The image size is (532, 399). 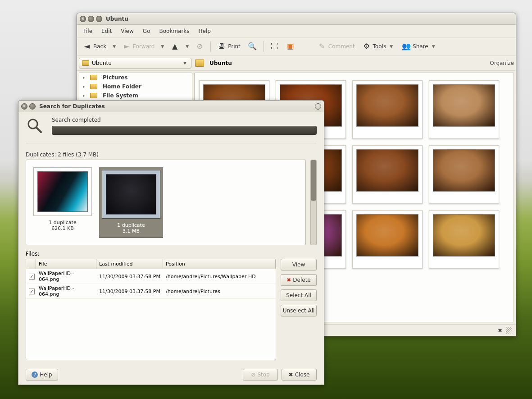 What do you see at coordinates (296, 19) in the screenshot?
I see `main-titlebar: × Ubuntu` at bounding box center [296, 19].